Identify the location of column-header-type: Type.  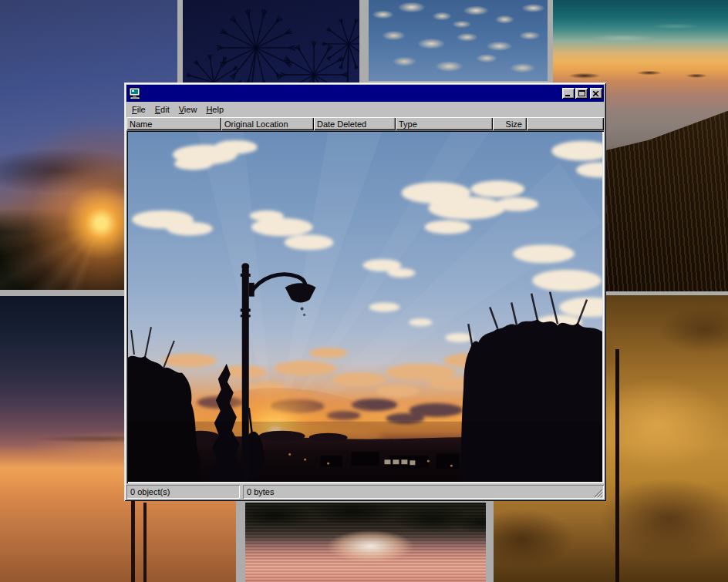
(444, 123).